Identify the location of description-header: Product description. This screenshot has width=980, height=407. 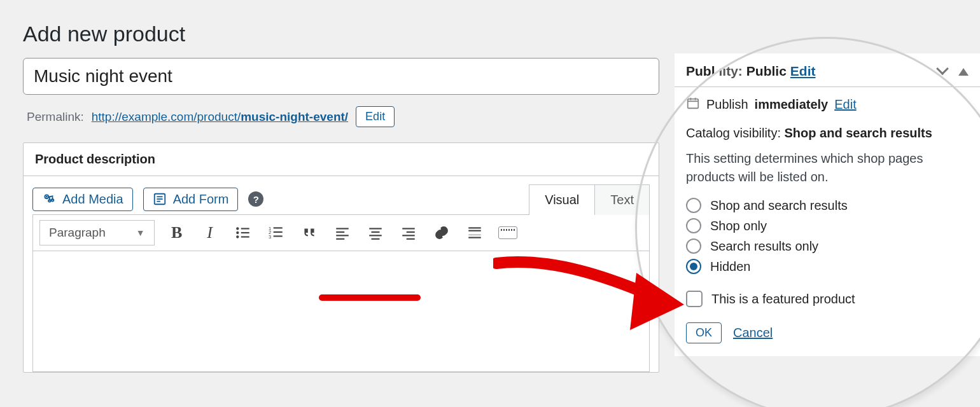
(95, 159).